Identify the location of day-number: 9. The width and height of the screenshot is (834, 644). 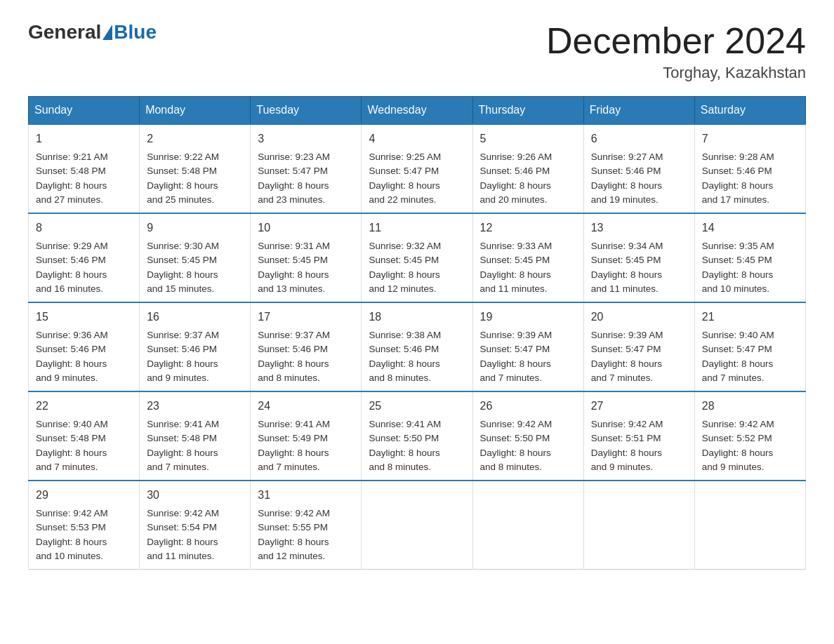
(195, 228).